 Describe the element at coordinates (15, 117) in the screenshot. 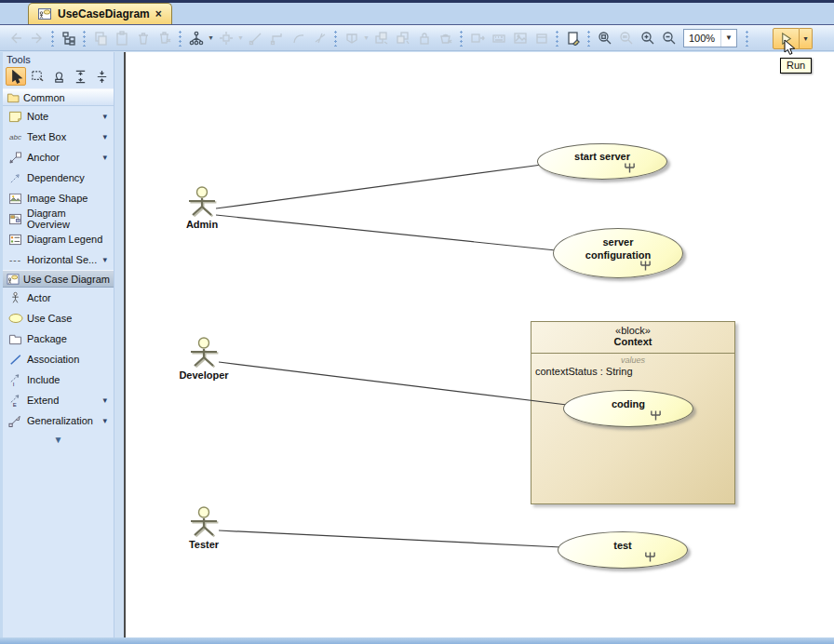

I see `note-icon` at that location.